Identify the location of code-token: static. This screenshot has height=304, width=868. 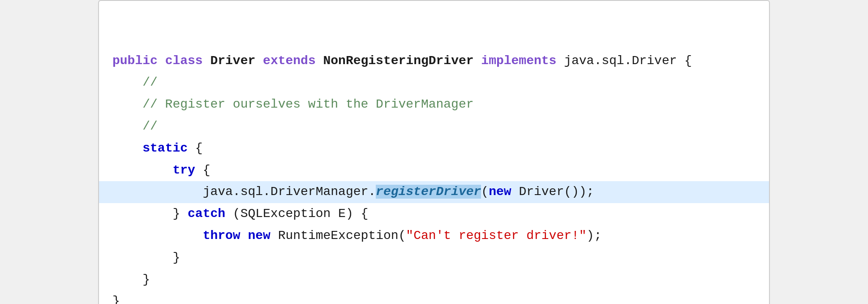
(165, 148).